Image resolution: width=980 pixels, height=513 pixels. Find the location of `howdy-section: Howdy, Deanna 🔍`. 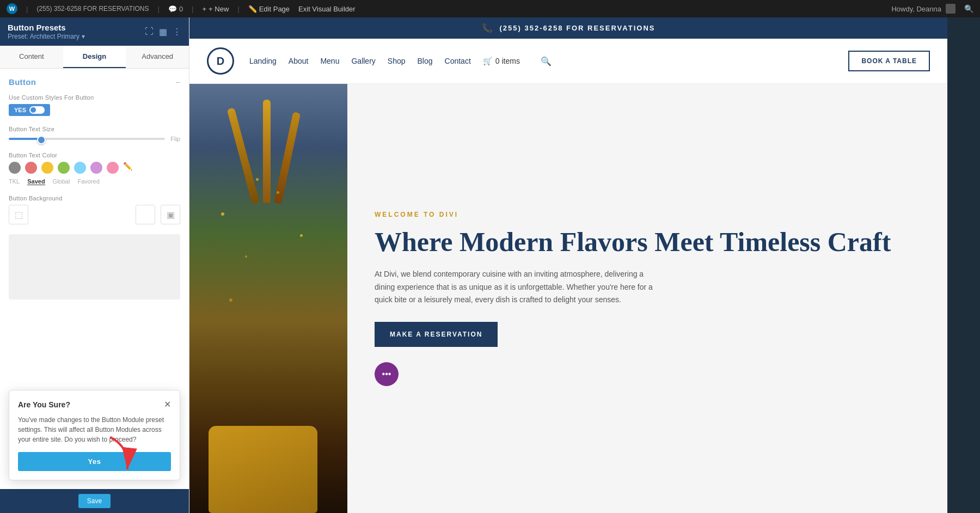

howdy-section: Howdy, Deanna 🔍 is located at coordinates (932, 9).